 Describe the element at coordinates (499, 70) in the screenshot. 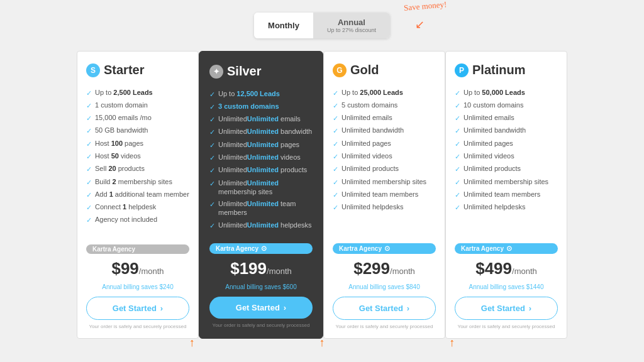

I see `plan-name-platinum: Platinum` at that location.